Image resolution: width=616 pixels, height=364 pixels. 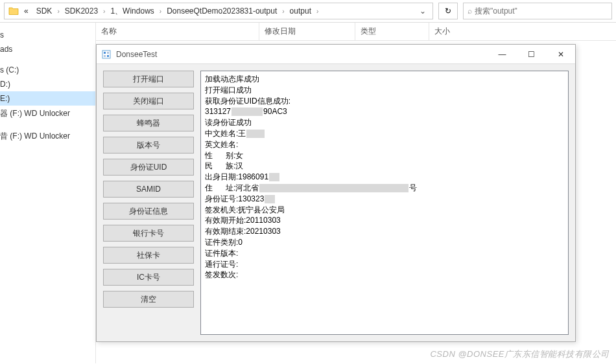 What do you see at coordinates (455, 31) in the screenshot?
I see `column-header-size: 大小` at bounding box center [455, 31].